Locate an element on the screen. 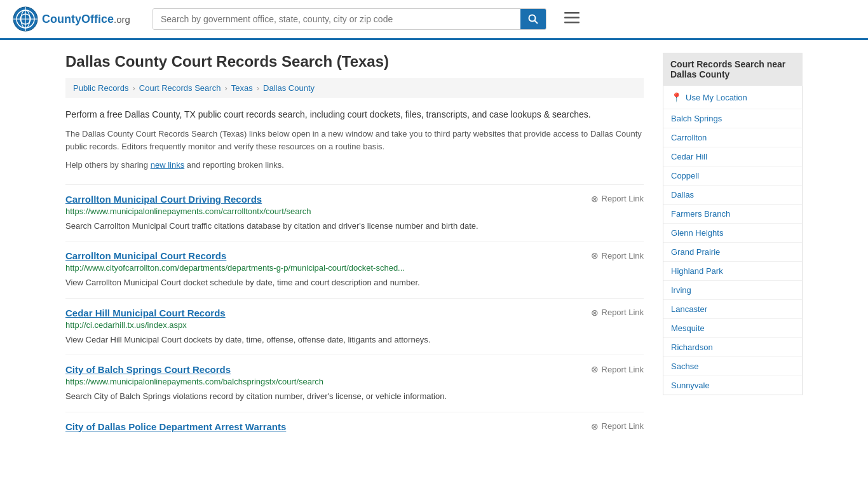 Image resolution: width=868 pixels, height=488 pixels. result-title-3: City of Balch Springs Court Records is located at coordinates (148, 370).